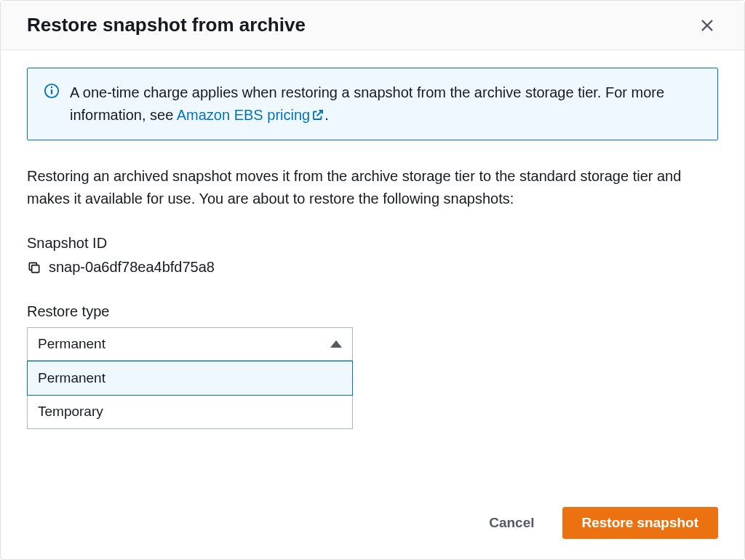 This screenshot has width=745, height=560. What do you see at coordinates (190, 395) in the screenshot?
I see `restore-type-dropdown: Permanent Temporary` at bounding box center [190, 395].